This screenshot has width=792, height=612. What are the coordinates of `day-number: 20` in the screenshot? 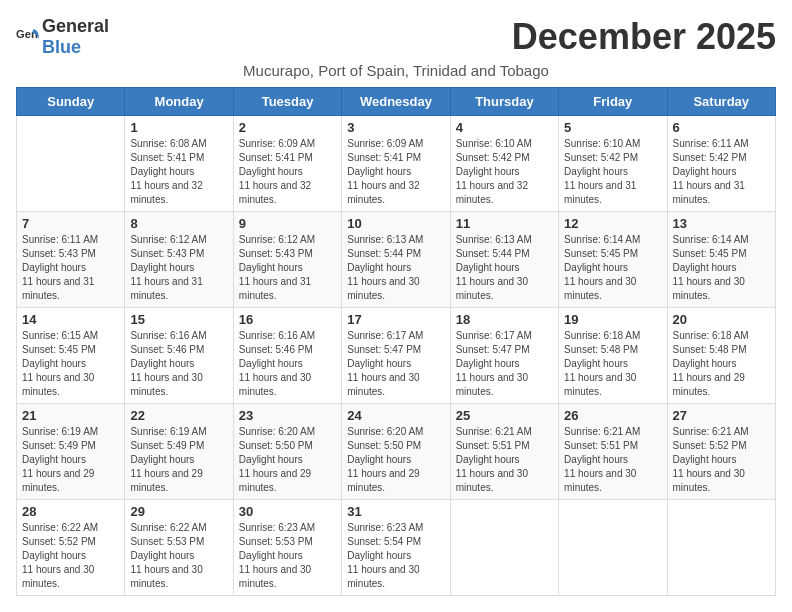 It's located at (722, 320).